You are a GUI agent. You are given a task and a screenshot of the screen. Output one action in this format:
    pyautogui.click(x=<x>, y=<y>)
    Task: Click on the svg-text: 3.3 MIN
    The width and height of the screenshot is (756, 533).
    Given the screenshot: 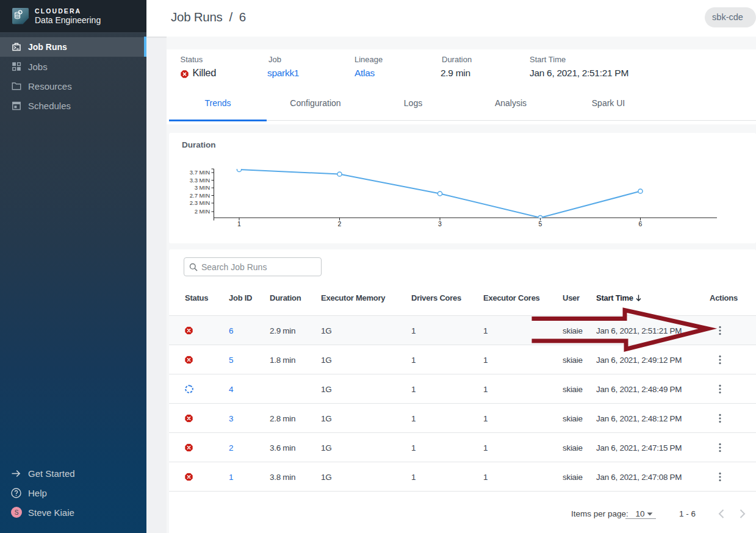 What is the action you would take?
    pyautogui.click(x=200, y=181)
    